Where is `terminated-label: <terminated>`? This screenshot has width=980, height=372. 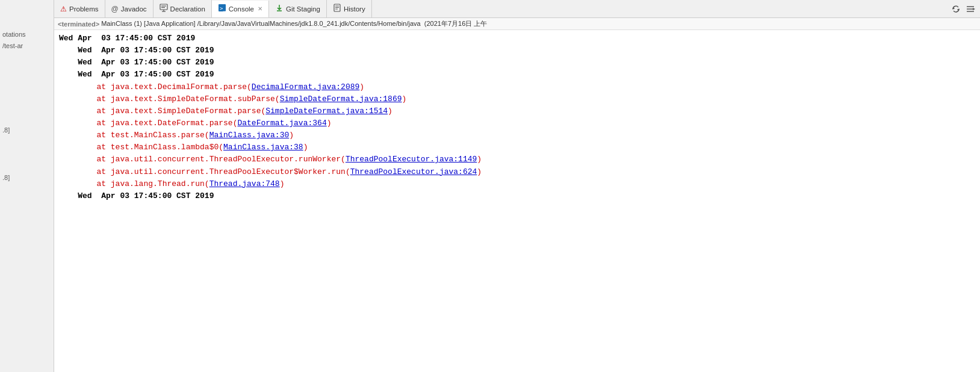
terminated-label: <terminated> is located at coordinates (78, 24).